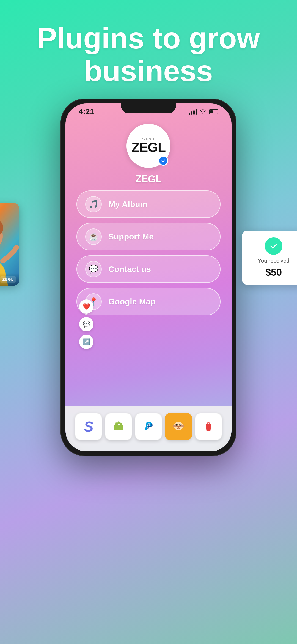  I want to click on coffee-icon: ☕, so click(94, 237).